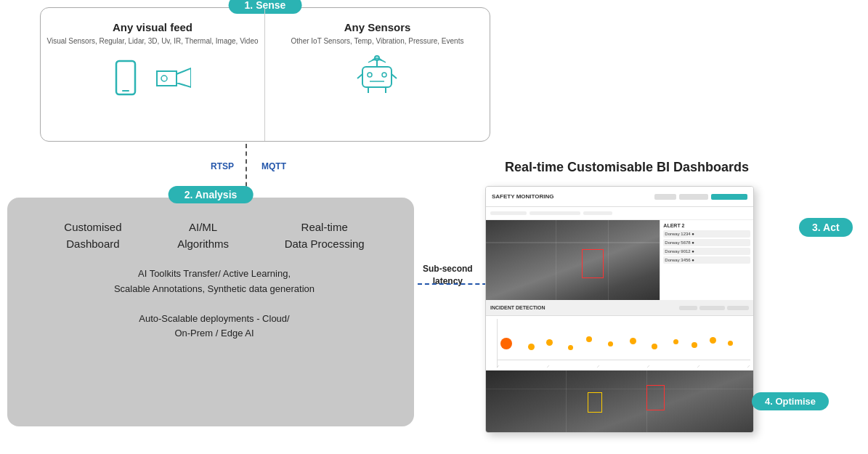  I want to click on alert-item-2: Dorway 5678 ●, so click(707, 243).